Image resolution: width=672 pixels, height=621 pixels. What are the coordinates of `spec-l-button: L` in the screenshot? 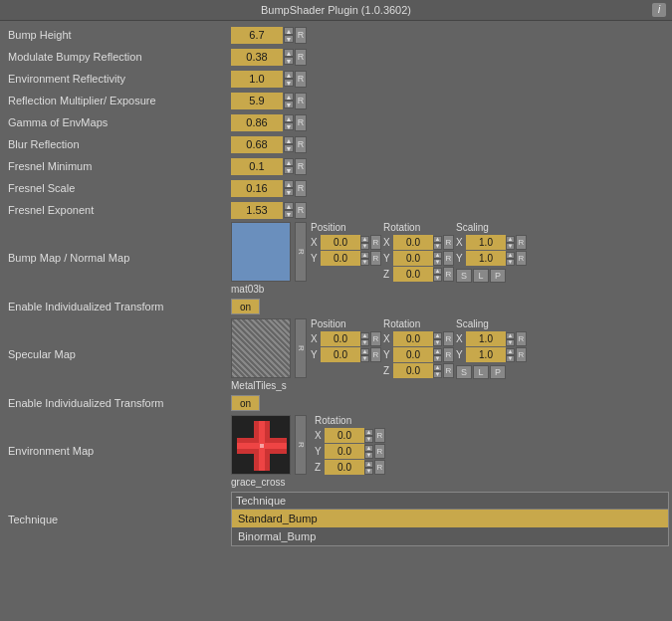 It's located at (481, 372).